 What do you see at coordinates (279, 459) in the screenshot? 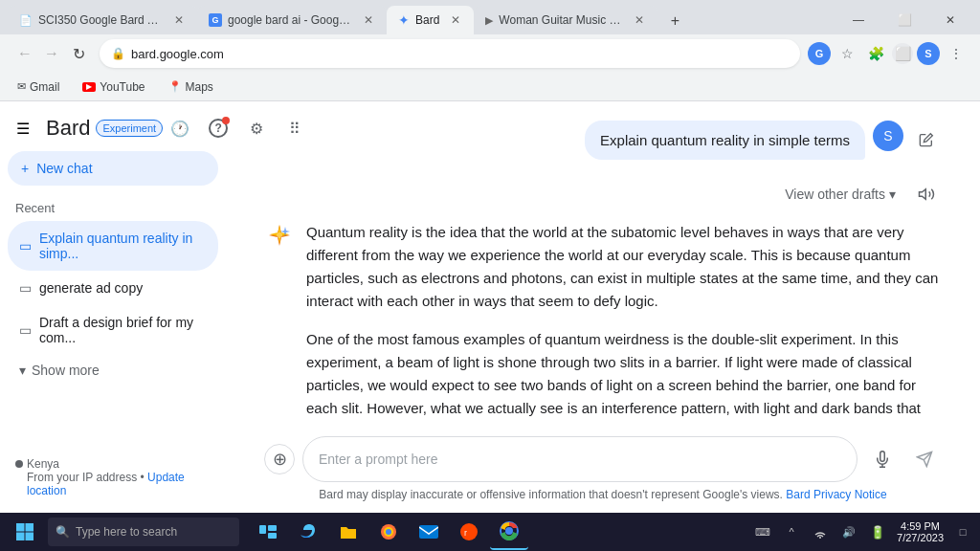
I see `add-media-button: ⊕` at bounding box center [279, 459].